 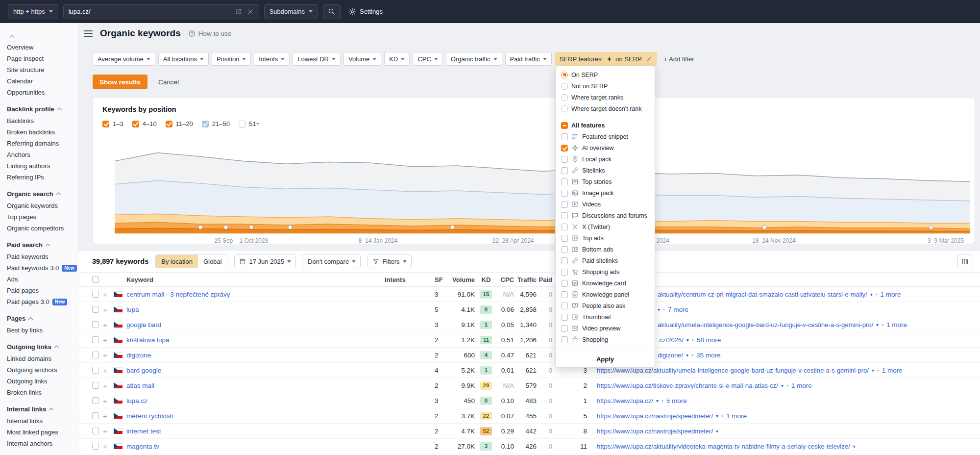 I want to click on clear-url-icon, so click(x=250, y=12).